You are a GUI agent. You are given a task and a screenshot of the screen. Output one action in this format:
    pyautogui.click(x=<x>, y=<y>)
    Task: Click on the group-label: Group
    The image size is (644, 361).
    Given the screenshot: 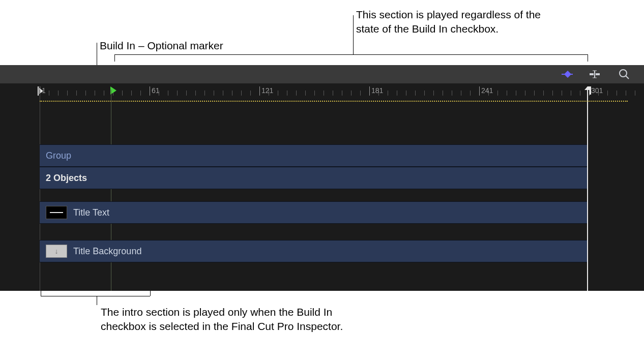 What is the action you would take?
    pyautogui.click(x=58, y=156)
    